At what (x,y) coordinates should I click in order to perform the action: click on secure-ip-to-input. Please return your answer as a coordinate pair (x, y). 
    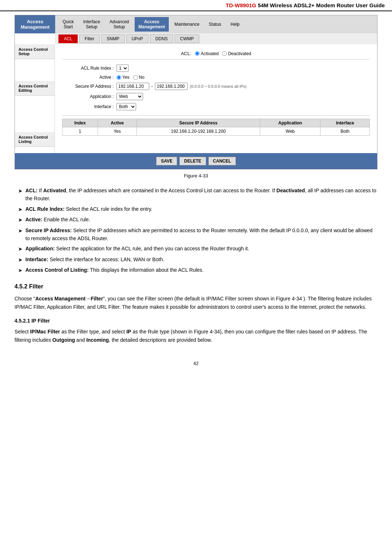
    Looking at the image, I should click on (171, 86).